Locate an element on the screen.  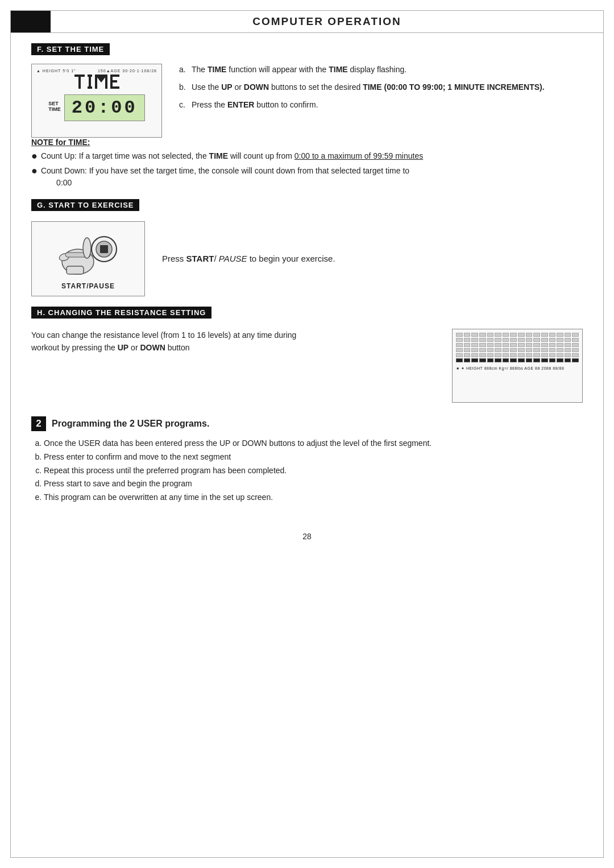
note-1-text: Count Up: If a target time was not selec… is located at coordinates (232, 156).